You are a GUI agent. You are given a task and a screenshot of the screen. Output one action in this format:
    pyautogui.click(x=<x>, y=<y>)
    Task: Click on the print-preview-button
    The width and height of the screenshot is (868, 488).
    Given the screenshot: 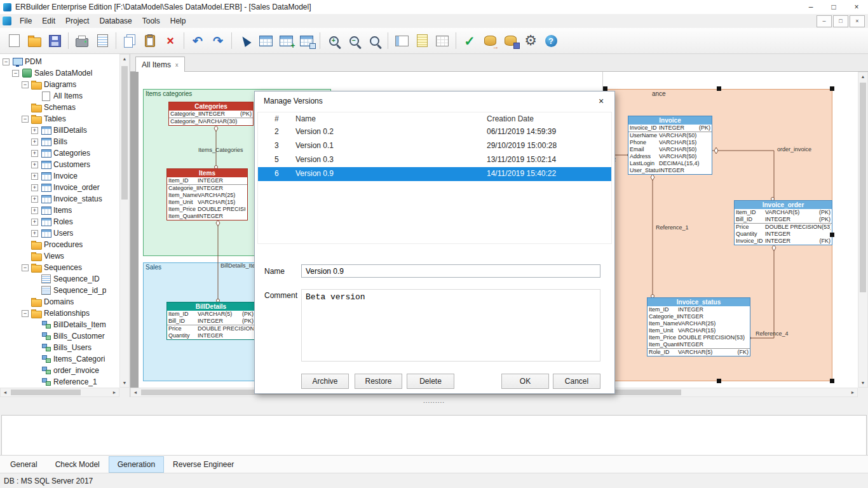 What is the action you would take?
    pyautogui.click(x=102, y=41)
    